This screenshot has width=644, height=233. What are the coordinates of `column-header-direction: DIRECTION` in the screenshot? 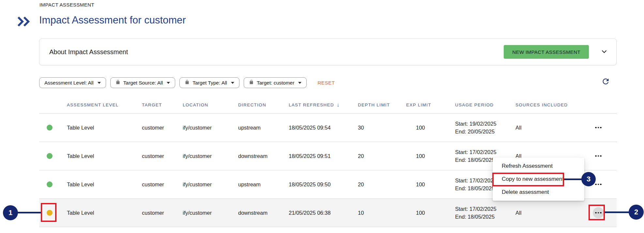 It's located at (264, 105).